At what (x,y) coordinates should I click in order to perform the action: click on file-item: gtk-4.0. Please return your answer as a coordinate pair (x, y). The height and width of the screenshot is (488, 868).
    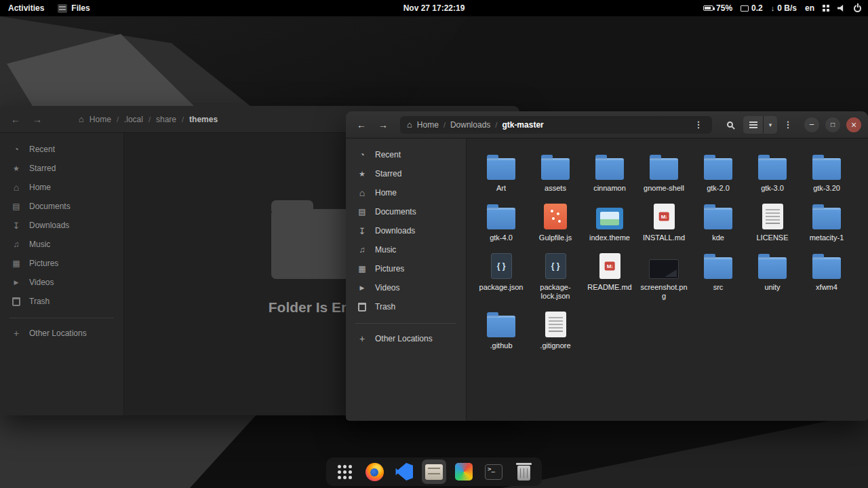
    Looking at the image, I should click on (501, 221).